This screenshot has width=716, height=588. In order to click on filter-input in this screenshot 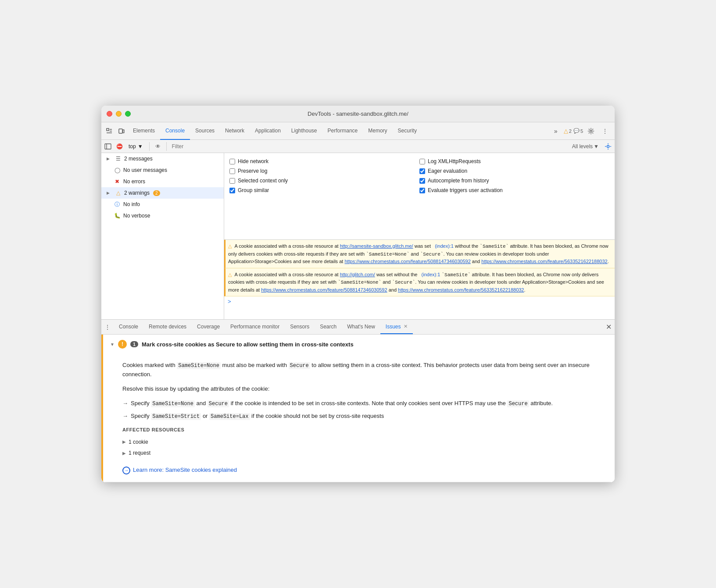, I will do `click(369, 146)`.